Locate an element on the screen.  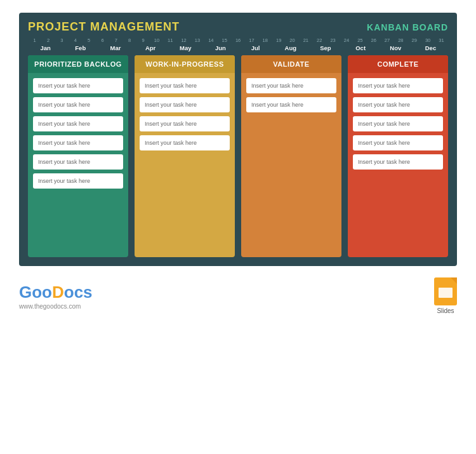
calendar-day-7: 7 is located at coordinates (116, 41).